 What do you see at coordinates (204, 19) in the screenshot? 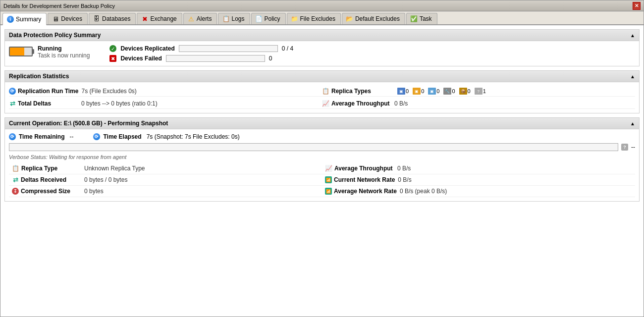
I see `tab-alerts-label: Alerts` at bounding box center [204, 19].